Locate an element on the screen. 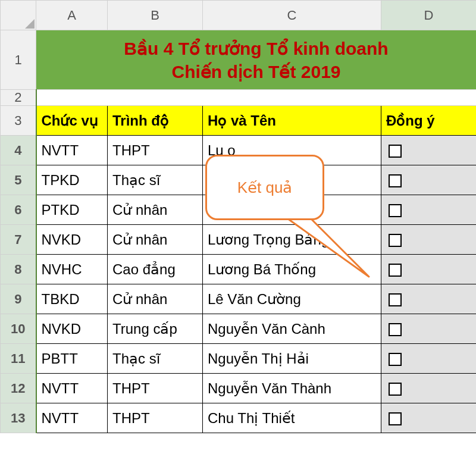 This screenshot has height=454, width=476. row-2: 2 is located at coordinates (239, 98).